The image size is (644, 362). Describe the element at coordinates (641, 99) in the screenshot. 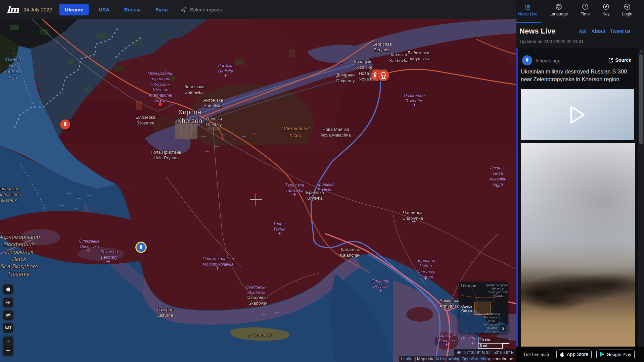

I see `scrollbar-thumb` at that location.